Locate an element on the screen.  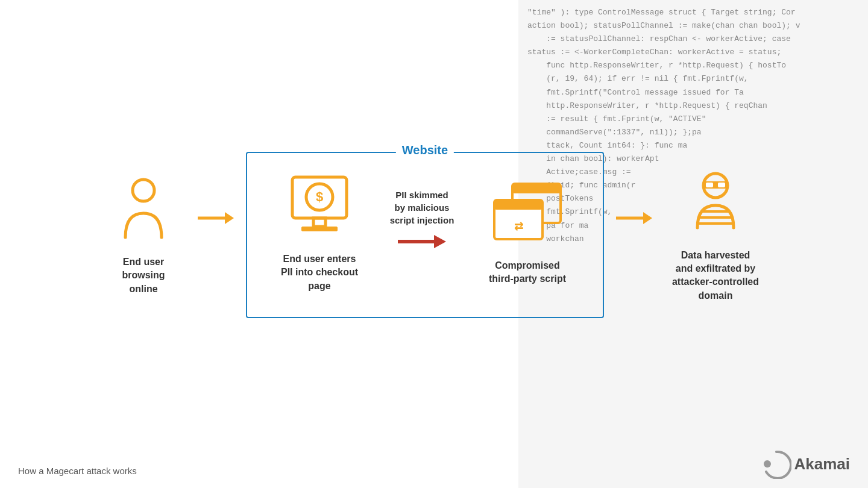
node-attacker-label: Data harvestedand exfiltrated byattacker… is located at coordinates (715, 276).